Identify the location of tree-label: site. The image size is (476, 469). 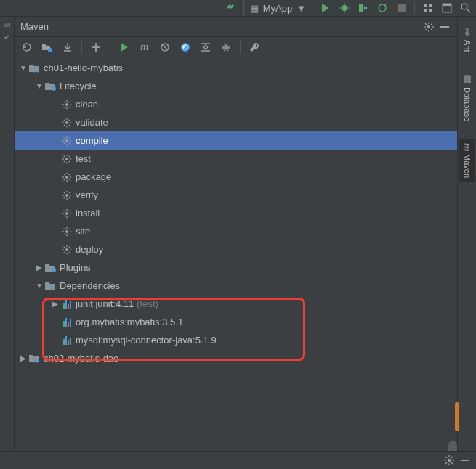
(83, 231).